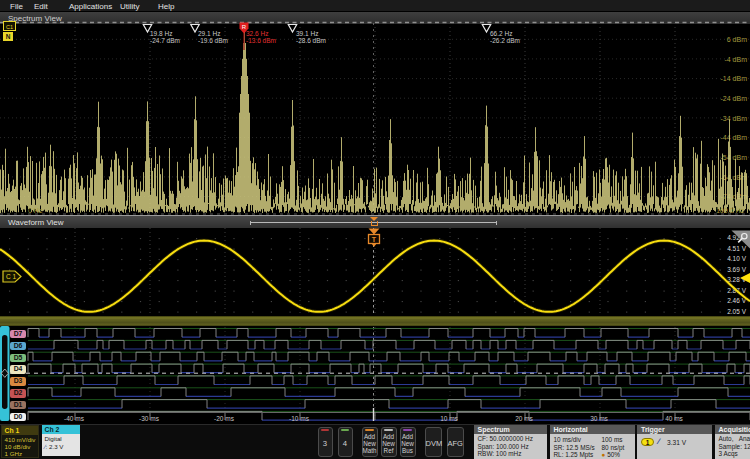 The height and width of the screenshot is (459, 750). Describe the element at coordinates (244, 27) in the screenshot. I see `svg-text: R` at that location.